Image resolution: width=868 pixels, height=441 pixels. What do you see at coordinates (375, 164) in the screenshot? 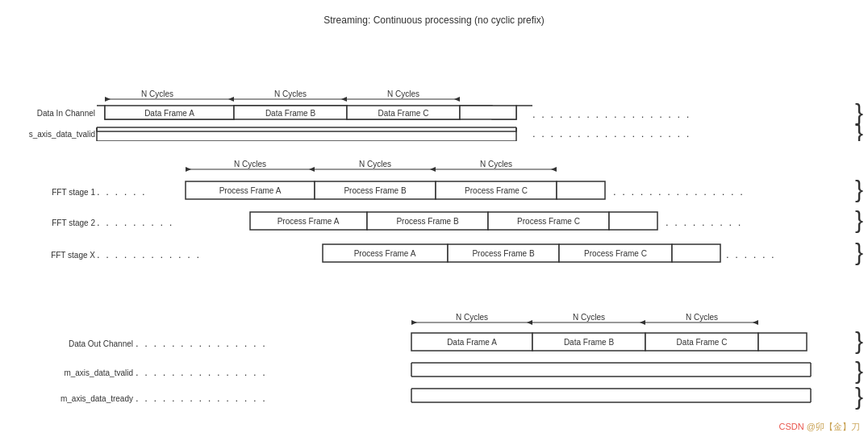
I see `s2-ncycles-2: N Cycles` at bounding box center [375, 164].